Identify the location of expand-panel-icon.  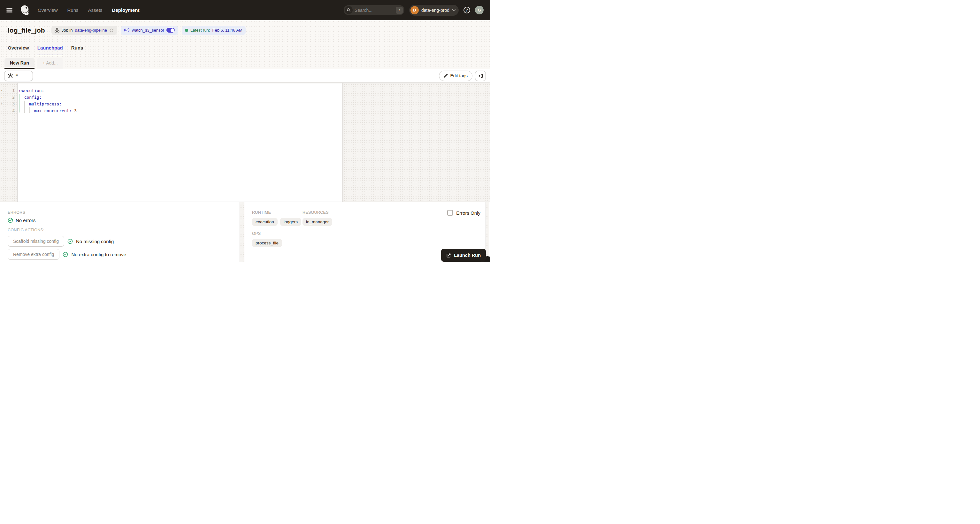
(481, 76).